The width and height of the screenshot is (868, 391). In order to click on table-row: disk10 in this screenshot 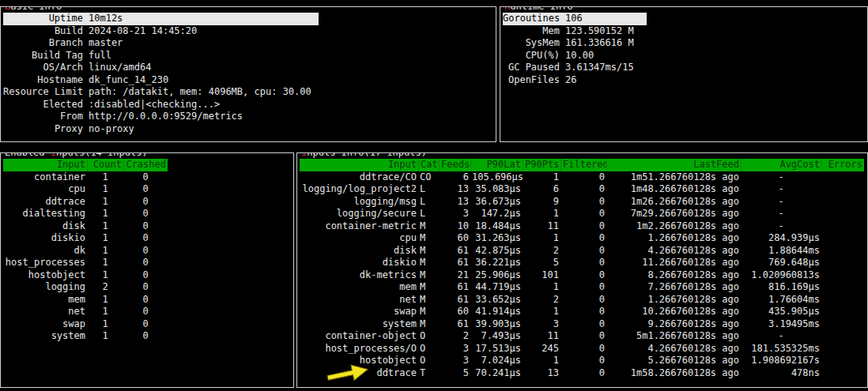, I will do `click(147, 227)`.